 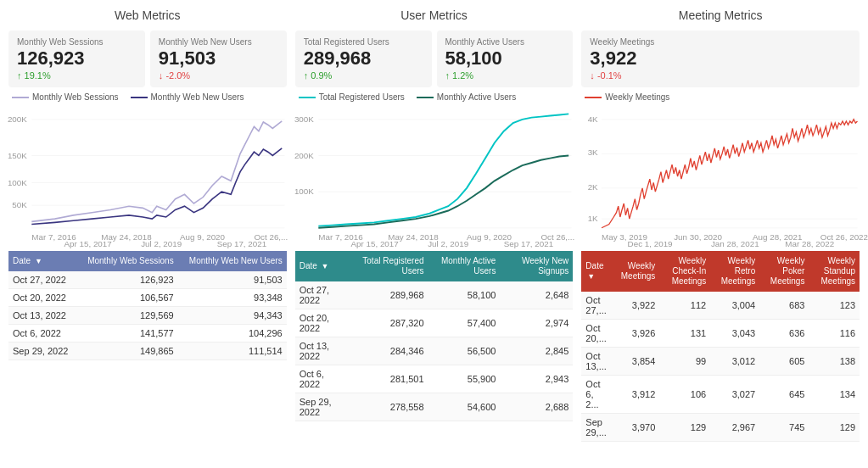 I want to click on weekly-meetings-header: Weekly Meetings, so click(x=636, y=271).